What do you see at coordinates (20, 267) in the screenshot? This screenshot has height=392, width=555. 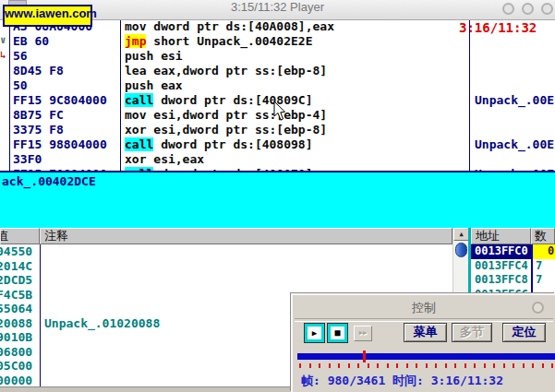 I see `dump-value: 2014C` at bounding box center [20, 267].